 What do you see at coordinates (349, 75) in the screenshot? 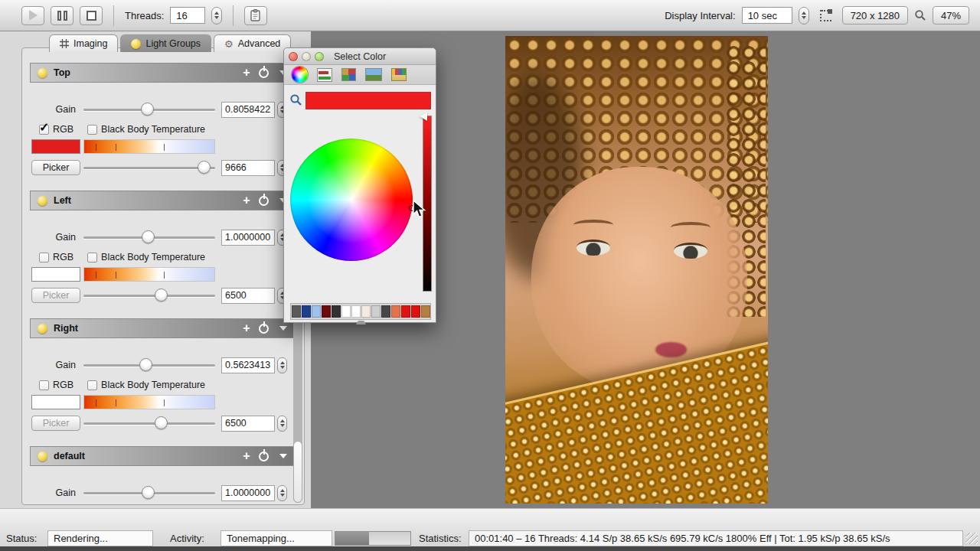
I see `color-palettes-mode-icon` at bounding box center [349, 75].